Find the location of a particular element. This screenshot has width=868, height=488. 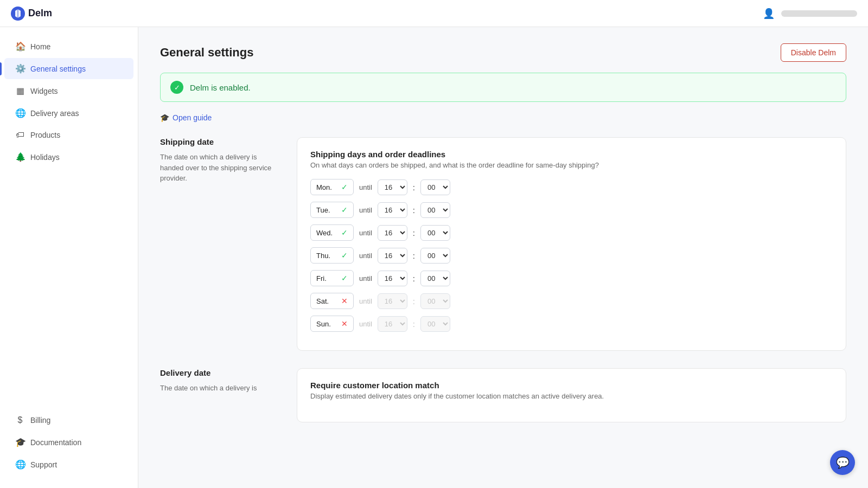

hour-select-wed: 0001020304050607080910111213141516171819… is located at coordinates (393, 233).